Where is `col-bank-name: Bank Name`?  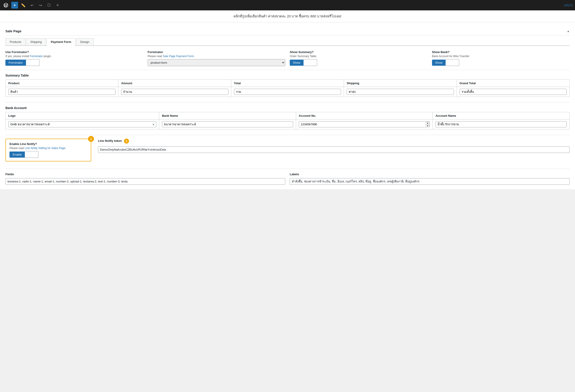
col-bank-name: Bank Name is located at coordinates (228, 116).